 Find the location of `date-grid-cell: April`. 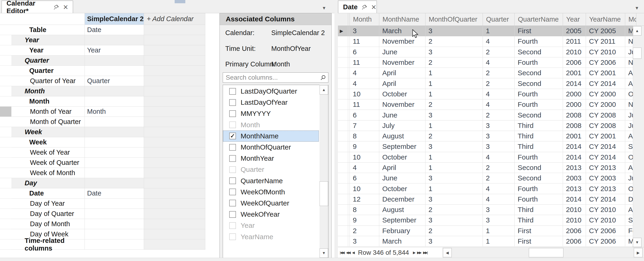

date-grid-cell: April is located at coordinates (402, 84).